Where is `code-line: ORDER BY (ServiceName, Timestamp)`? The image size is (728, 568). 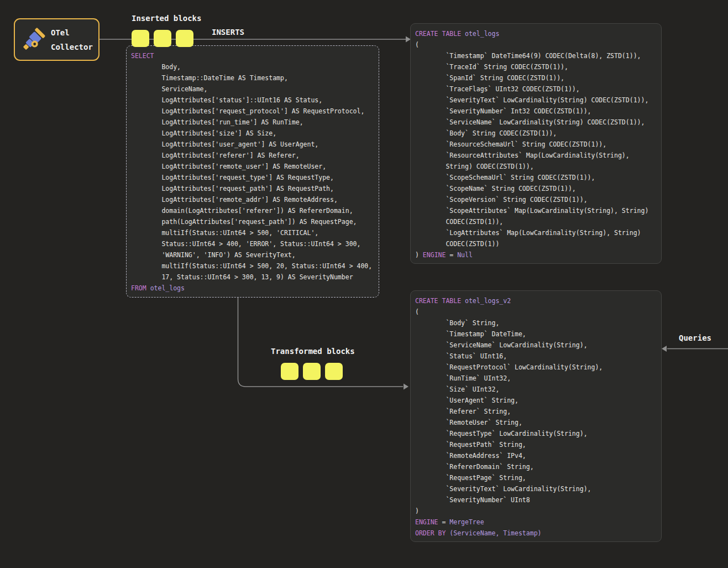 code-line: ORDER BY (ServiceName, Timestamp) is located at coordinates (536, 533).